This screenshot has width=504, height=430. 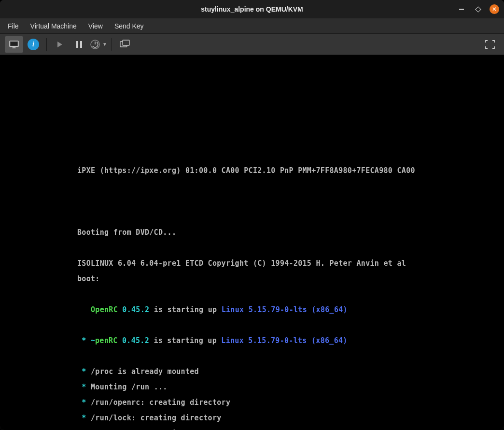 What do you see at coordinates (33, 44) in the screenshot?
I see `info-icon: i` at bounding box center [33, 44].